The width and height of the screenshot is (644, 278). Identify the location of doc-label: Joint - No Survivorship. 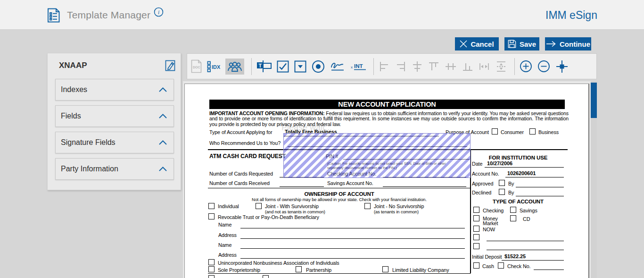
(399, 206).